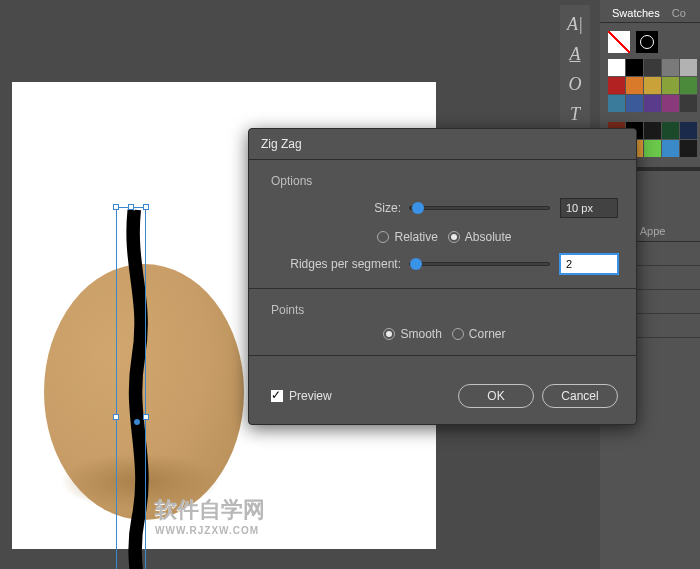  Describe the element at coordinates (336, 264) in the screenshot. I see `ridges-label: Ridges per segment:` at that location.